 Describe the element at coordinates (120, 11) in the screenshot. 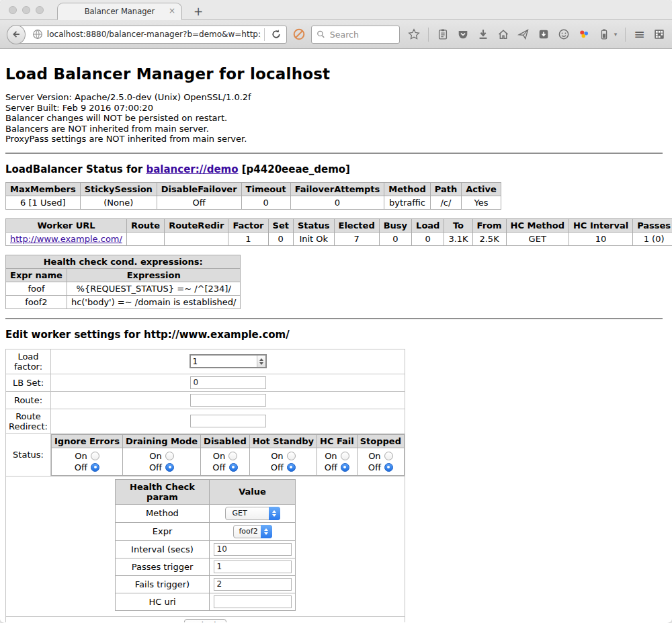

I see `tab-title: Balancer Manager` at that location.